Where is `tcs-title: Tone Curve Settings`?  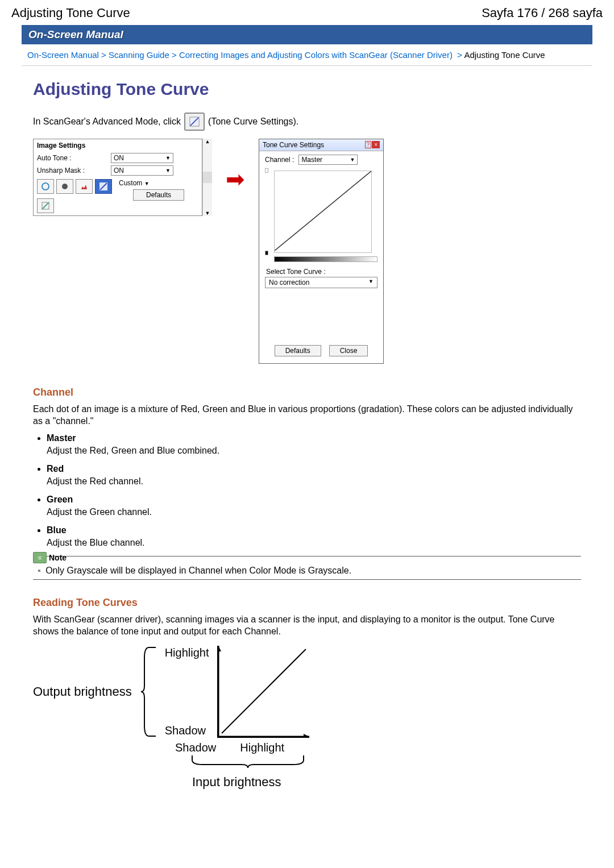 tcs-title: Tone Curve Settings is located at coordinates (293, 145).